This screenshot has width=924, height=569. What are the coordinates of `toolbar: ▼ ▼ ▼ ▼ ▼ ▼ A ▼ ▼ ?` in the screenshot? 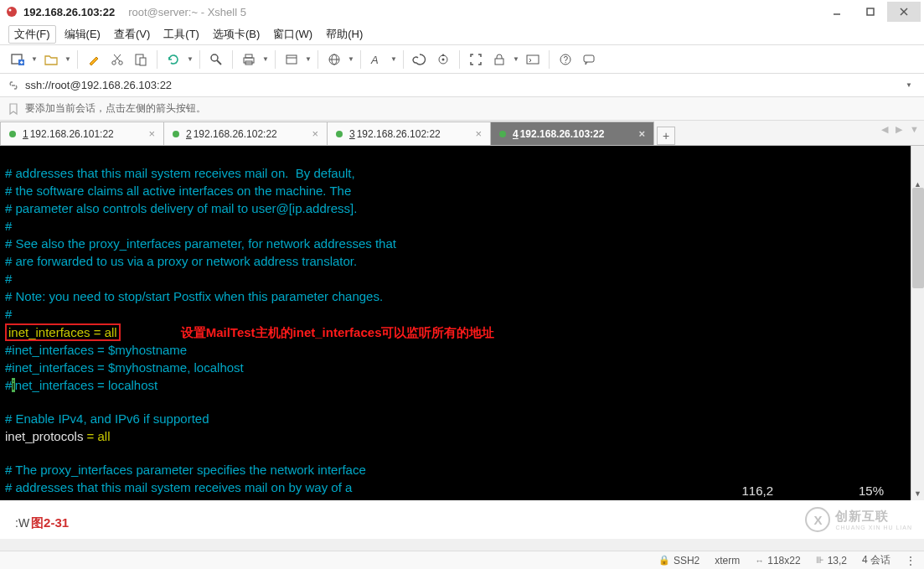 It's located at (462, 59).